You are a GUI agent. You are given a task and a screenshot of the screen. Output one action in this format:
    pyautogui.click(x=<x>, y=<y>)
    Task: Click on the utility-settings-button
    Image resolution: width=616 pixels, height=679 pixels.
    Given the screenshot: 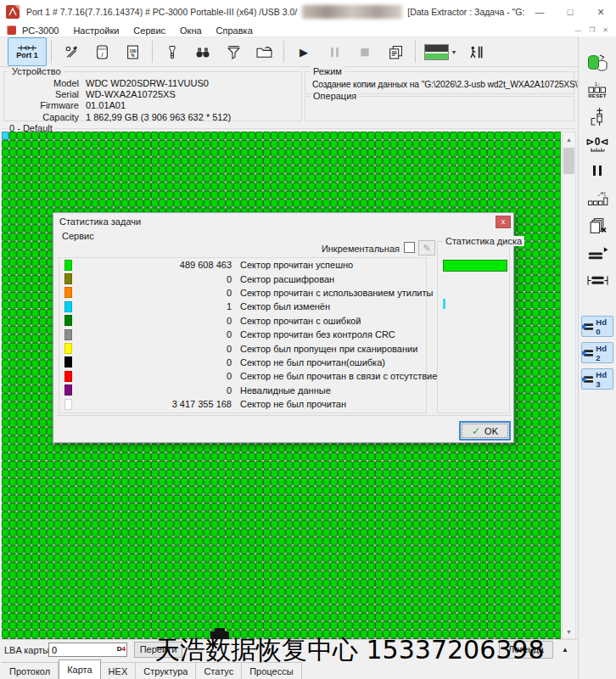 What is the action you would take?
    pyautogui.click(x=71, y=52)
    